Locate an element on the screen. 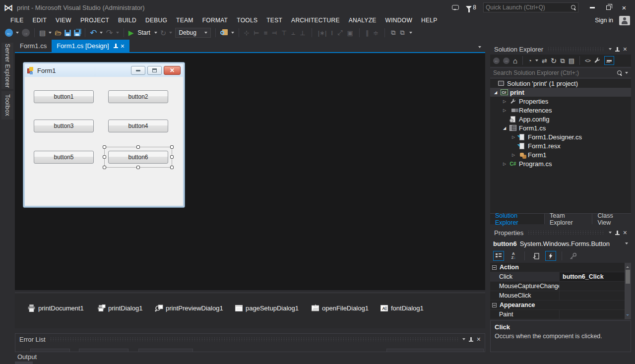 The height and width of the screenshot is (364, 635). tree-item-program-cs: ▷ C# Program.cs is located at coordinates (561, 164).